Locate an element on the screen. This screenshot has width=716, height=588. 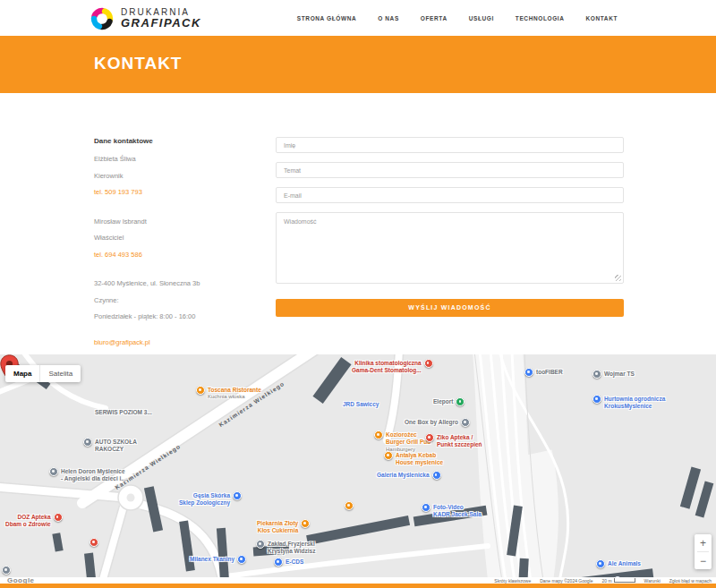
map-poi-helen-doron: Helen Doron Myślenice - Angielski dla dz… is located at coordinates (88, 476).